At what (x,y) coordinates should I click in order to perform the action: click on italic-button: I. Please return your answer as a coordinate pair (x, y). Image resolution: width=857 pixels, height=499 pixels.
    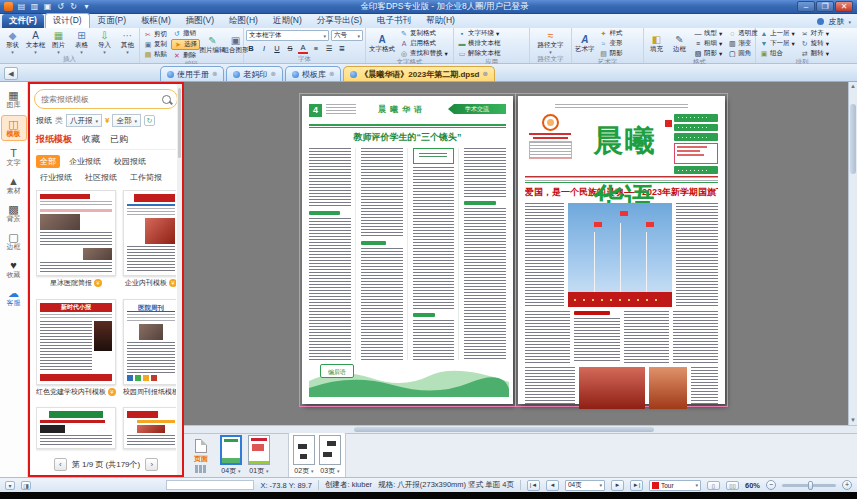
    Looking at the image, I should click on (264, 48).